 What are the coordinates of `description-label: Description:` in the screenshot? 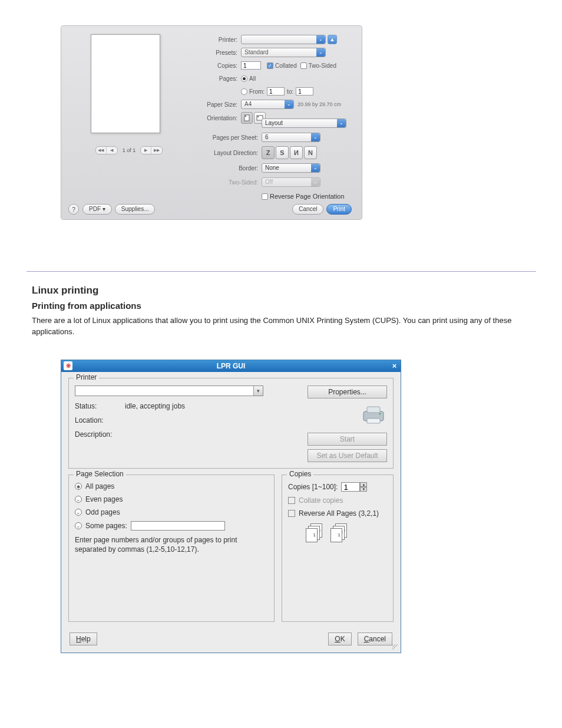 It's located at (100, 434).